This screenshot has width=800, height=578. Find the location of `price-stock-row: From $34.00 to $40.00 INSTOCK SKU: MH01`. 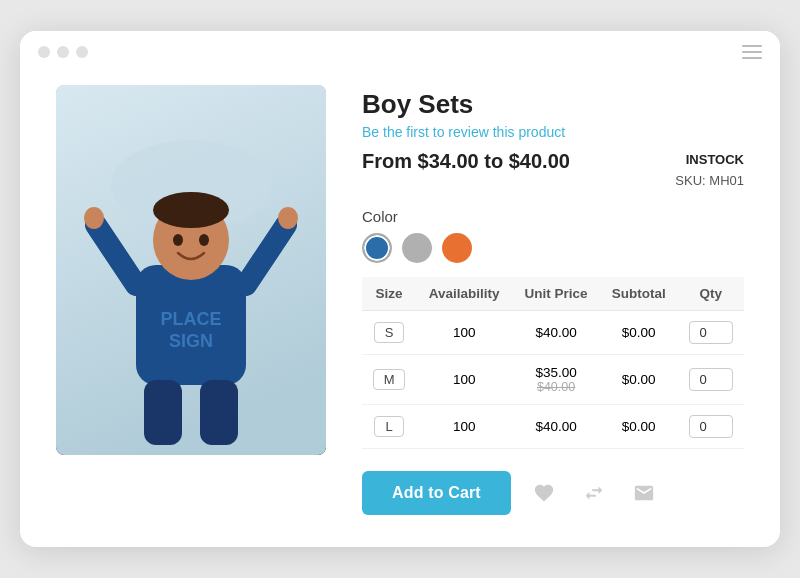

price-stock-row: From $34.00 to $40.00 INSTOCK SKU: MH01 is located at coordinates (553, 171).